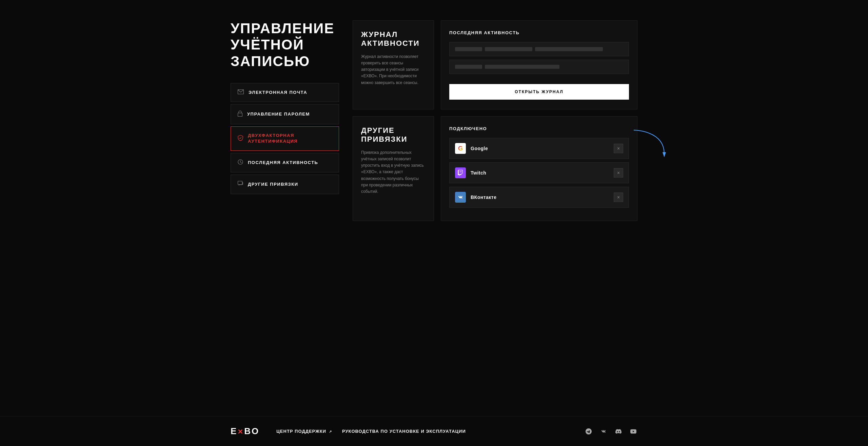 This screenshot has height=446, width=868. What do you see at coordinates (471, 148) in the screenshot?
I see `service-left-google: G Google` at bounding box center [471, 148].